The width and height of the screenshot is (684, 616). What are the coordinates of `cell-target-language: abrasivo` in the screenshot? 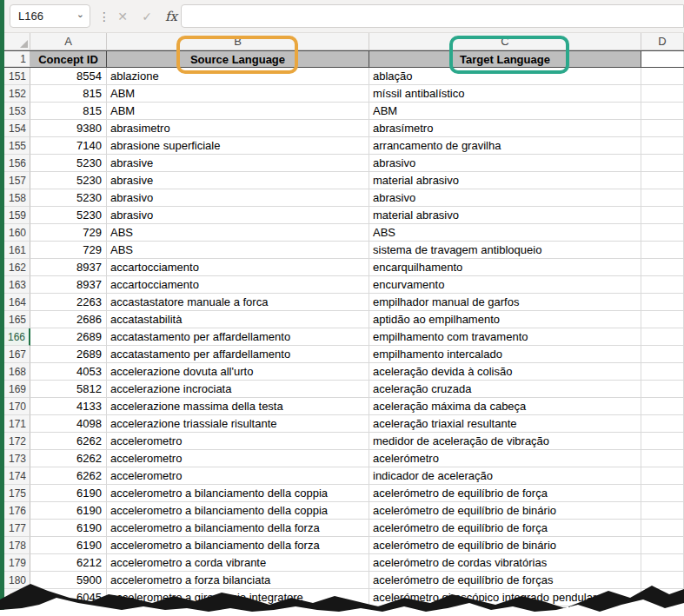 It's located at (506, 198).